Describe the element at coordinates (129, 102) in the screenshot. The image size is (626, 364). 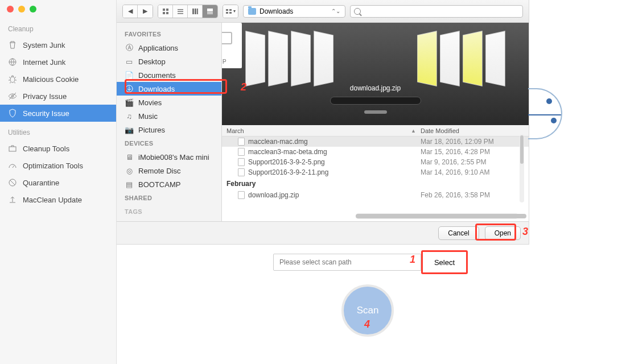
I see `movies-icon: 🎬` at that location.